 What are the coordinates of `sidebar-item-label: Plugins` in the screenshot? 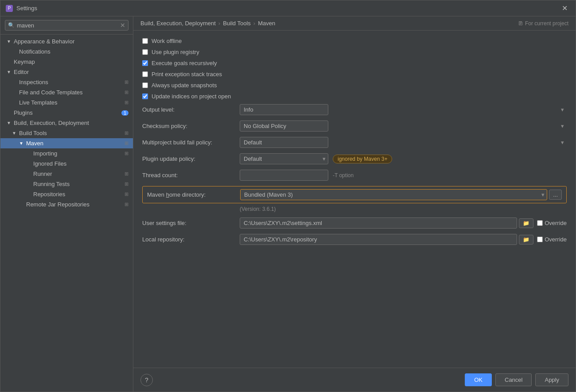 It's located at (66, 113).